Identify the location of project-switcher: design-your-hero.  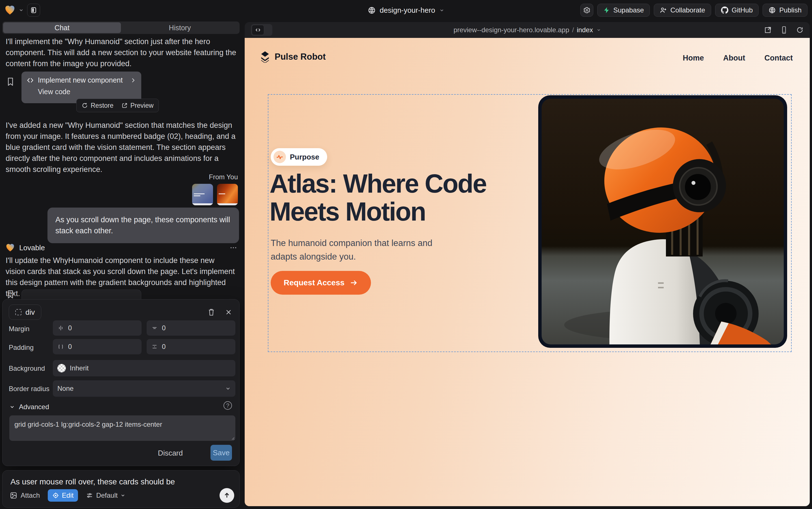
(406, 10).